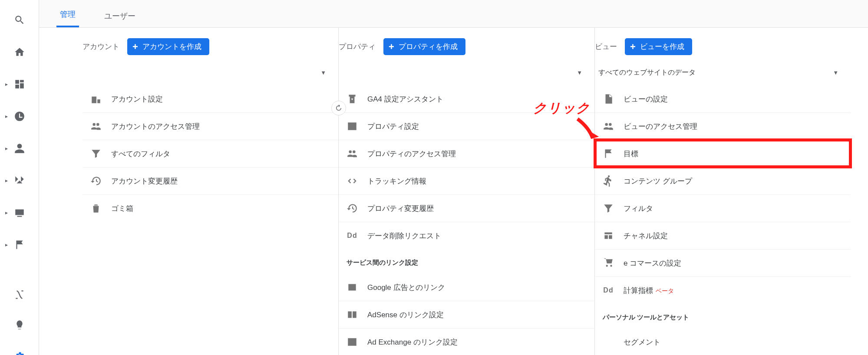 The image size is (868, 355). I want to click on create-view-button: + ビューを作成, so click(658, 47).